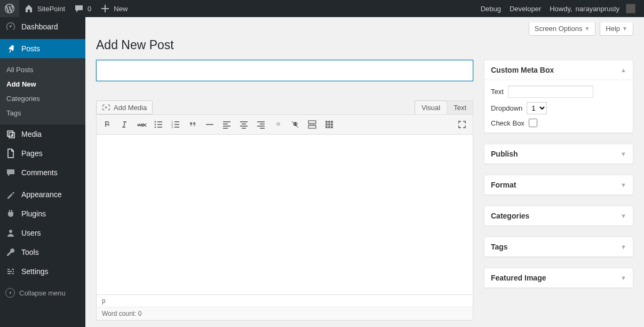 This screenshot has height=327, width=644. What do you see at coordinates (43, 84) in the screenshot?
I see `sidebar-sub-add-new: Add New` at bounding box center [43, 84].